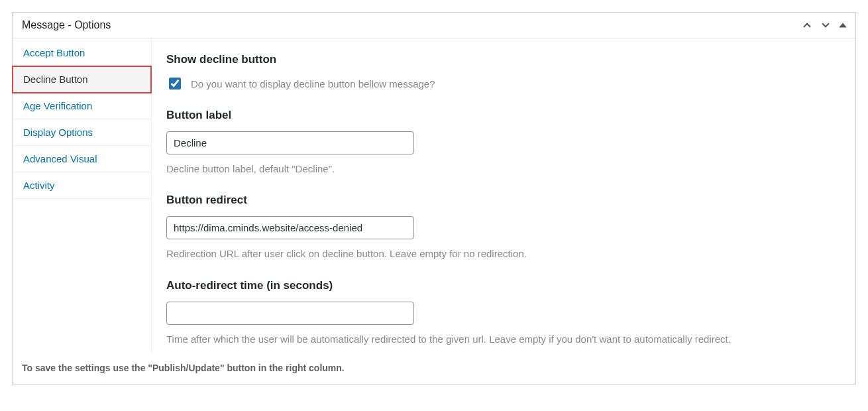 Image resolution: width=868 pixels, height=411 pixels. What do you see at coordinates (434, 369) in the screenshot?
I see `footer-note: To save the settings use the "Publish/Up…` at bounding box center [434, 369].